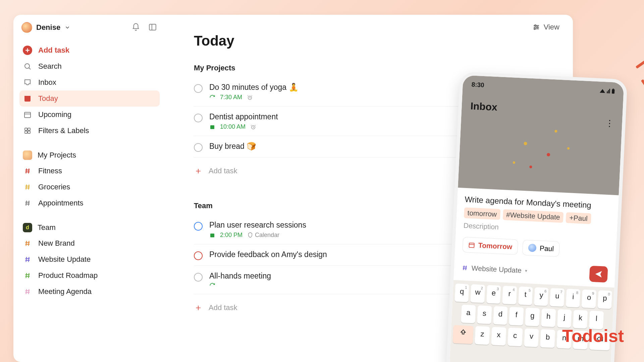 The width and height of the screenshot is (644, 362). I want to click on project-label: Fitness, so click(50, 171).